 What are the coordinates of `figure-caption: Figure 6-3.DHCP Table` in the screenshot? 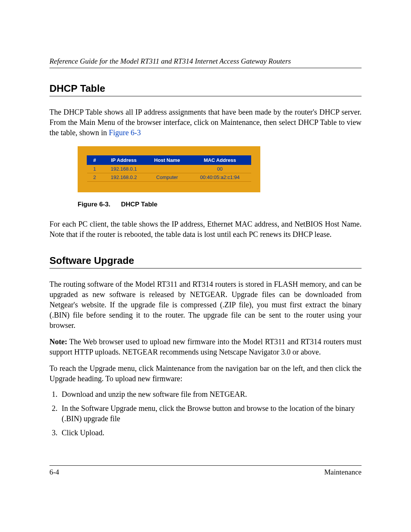 It's located at (220, 204).